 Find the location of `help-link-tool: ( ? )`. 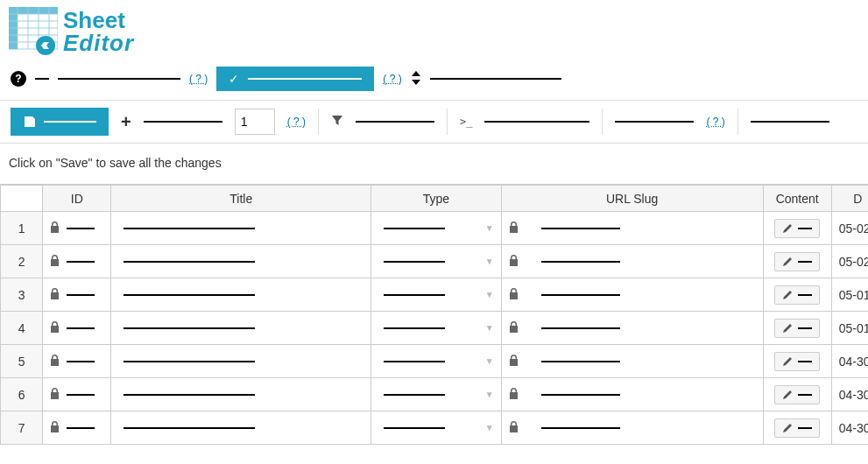

help-link-tool: ( ? ) is located at coordinates (715, 122).